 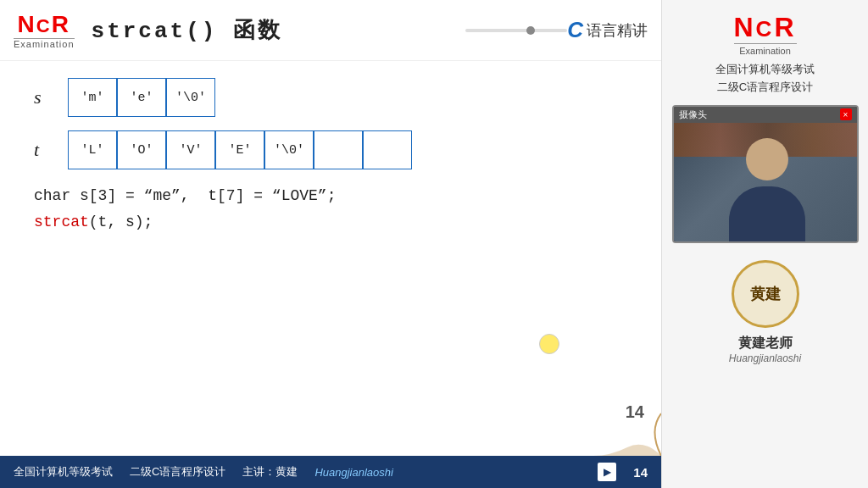 What do you see at coordinates (335, 208) in the screenshot?
I see `code-section: char s[3] = “me”, t[7] = “LOVE”; strcat(…` at bounding box center [335, 208].